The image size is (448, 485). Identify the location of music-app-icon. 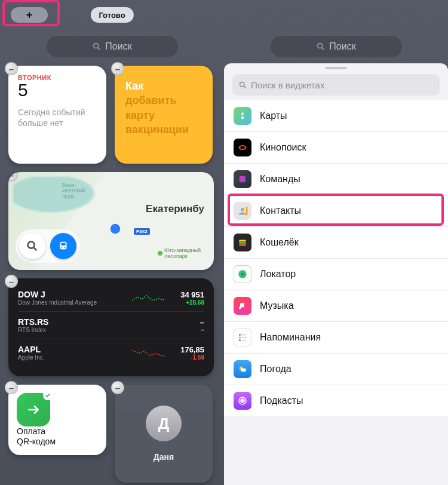
(243, 306).